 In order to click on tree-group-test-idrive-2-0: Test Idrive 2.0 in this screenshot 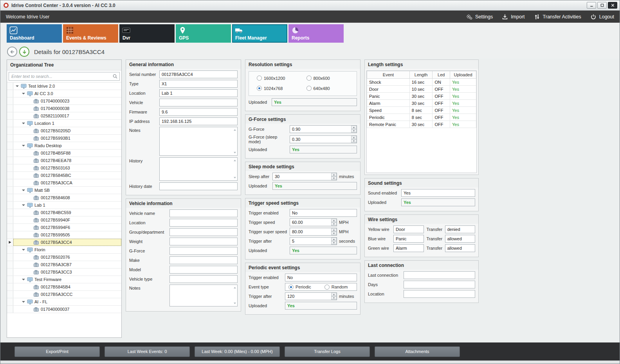, I will do `click(64, 86)`.